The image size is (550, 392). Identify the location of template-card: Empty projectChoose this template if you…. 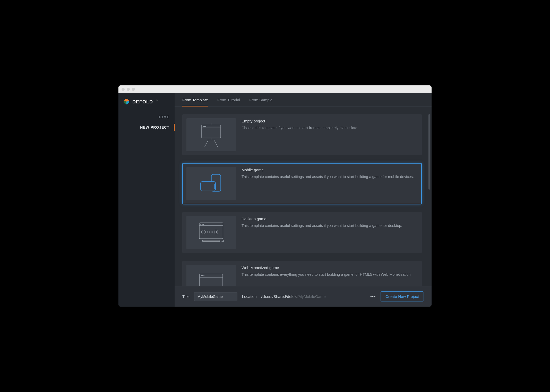
(302, 135).